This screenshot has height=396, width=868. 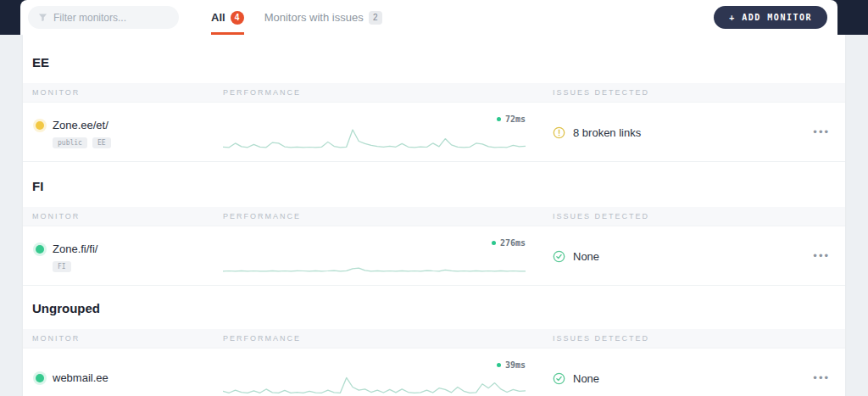 What do you see at coordinates (103, 17) in the screenshot?
I see `filter-monitors-input` at bounding box center [103, 17].